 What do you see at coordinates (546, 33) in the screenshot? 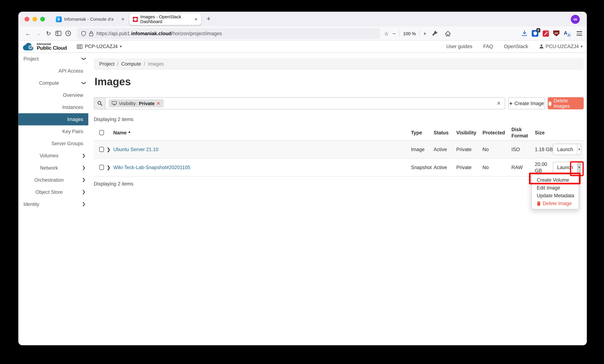
I see `wand-extension-icon` at bounding box center [546, 33].